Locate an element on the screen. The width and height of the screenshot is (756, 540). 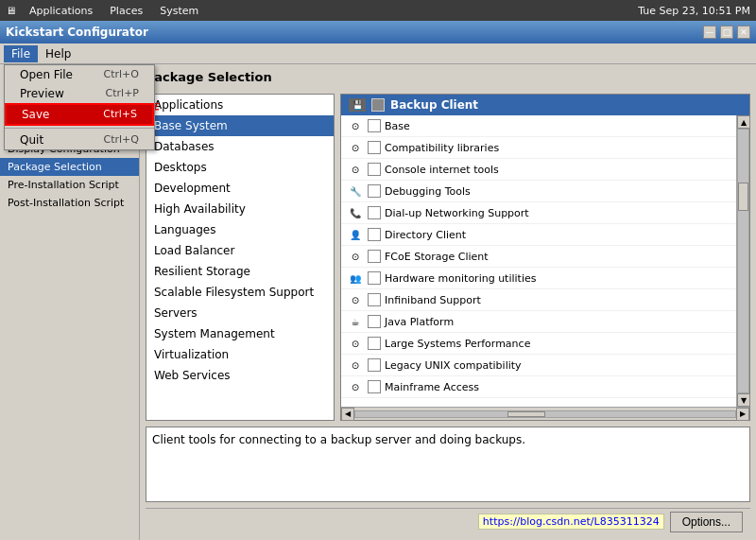
pkg-item-console: ⊙ Console internet tools is located at coordinates (539, 170).